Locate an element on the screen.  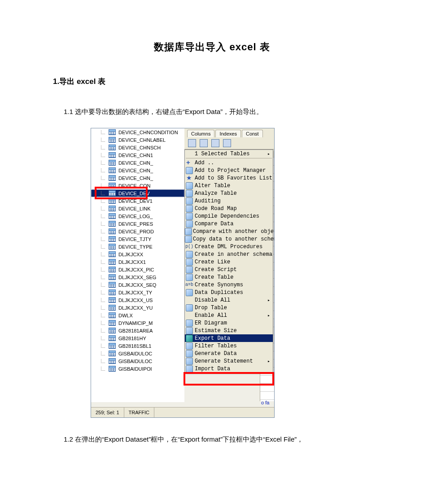
menu-item: +Add .. is located at coordinates (229, 162).